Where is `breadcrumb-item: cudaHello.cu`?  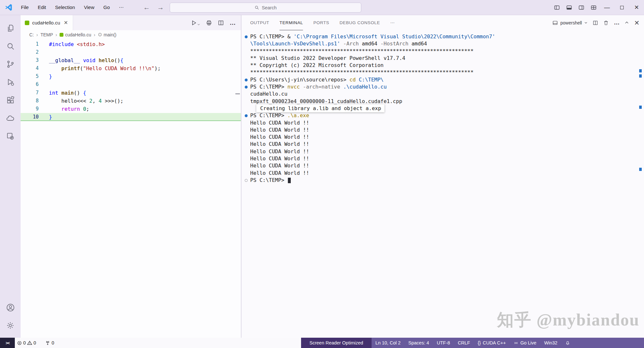 breadcrumb-item: cudaHello.cu is located at coordinates (75, 35).